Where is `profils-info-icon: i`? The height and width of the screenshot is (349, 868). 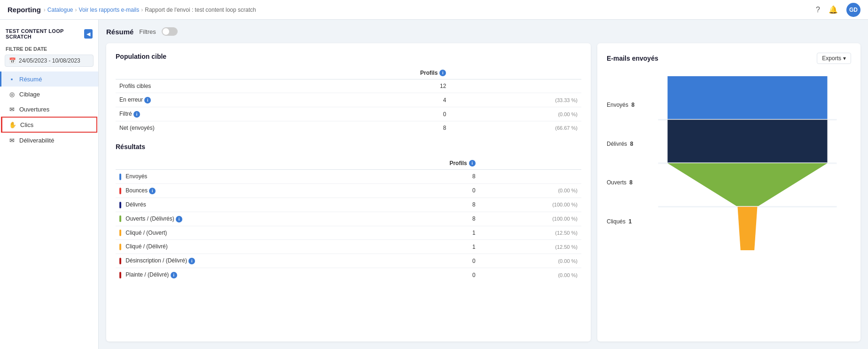 profils-info-icon: i is located at coordinates (443, 73).